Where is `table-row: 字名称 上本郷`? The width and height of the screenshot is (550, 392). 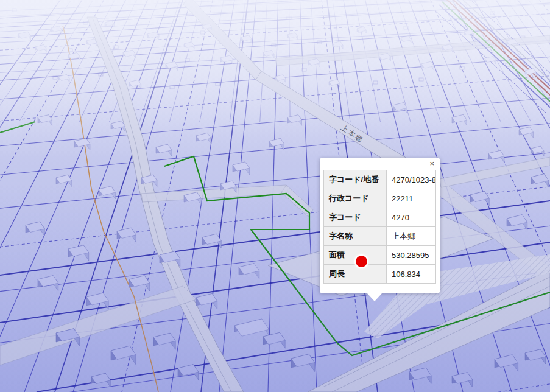
table-row: 字名称 上本郷 is located at coordinates (380, 236).